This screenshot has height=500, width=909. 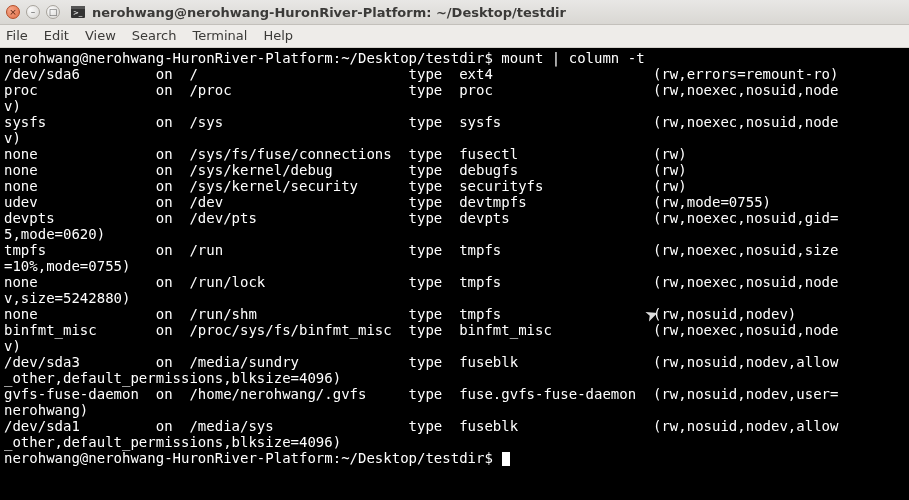 I want to click on menu-search: Search, so click(x=154, y=36).